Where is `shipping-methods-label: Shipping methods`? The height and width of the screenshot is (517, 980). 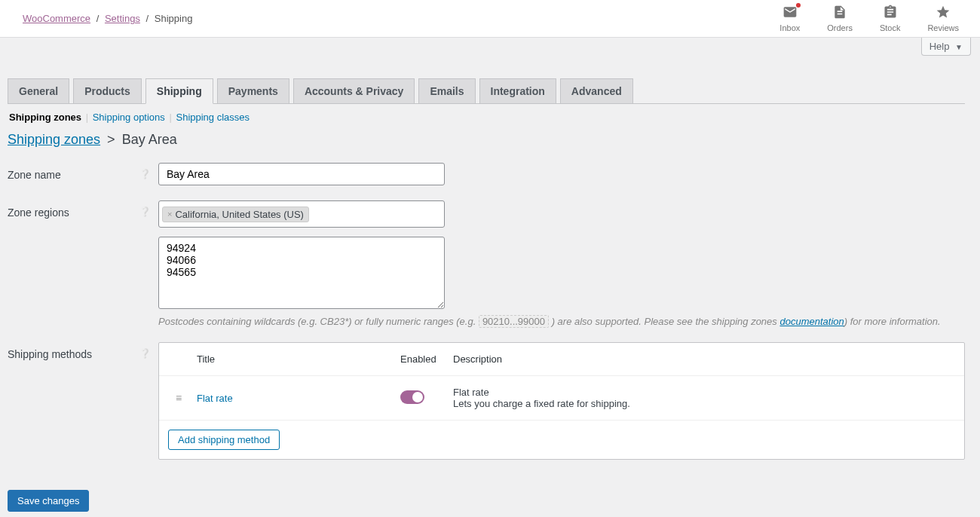 shipping-methods-label: Shipping methods is located at coordinates (50, 354).